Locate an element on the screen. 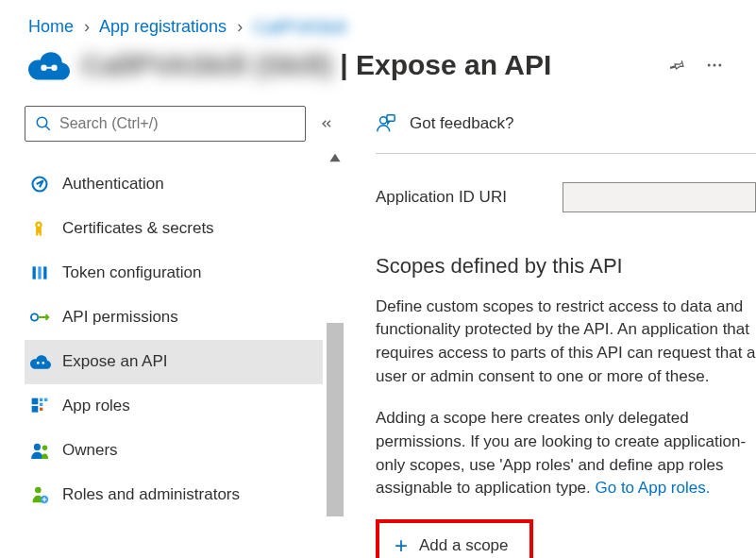 The width and height of the screenshot is (756, 558). more-icon is located at coordinates (714, 65).